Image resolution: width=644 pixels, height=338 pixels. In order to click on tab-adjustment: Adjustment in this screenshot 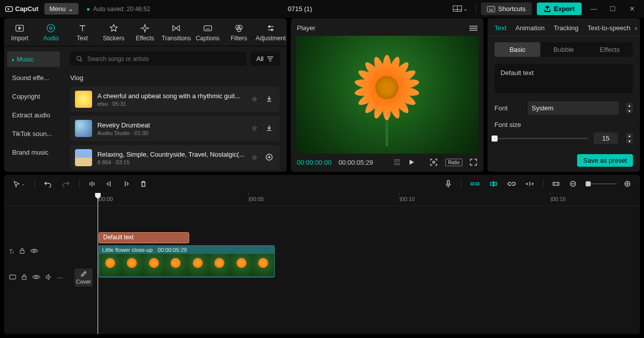, I will do `click(271, 33)`.